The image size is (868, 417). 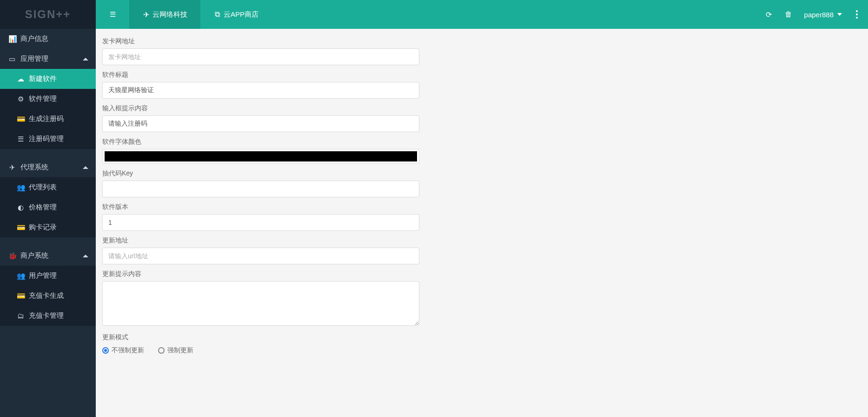 I want to click on sidebar-item-new-software: ☁ 新建软件, so click(x=48, y=79).